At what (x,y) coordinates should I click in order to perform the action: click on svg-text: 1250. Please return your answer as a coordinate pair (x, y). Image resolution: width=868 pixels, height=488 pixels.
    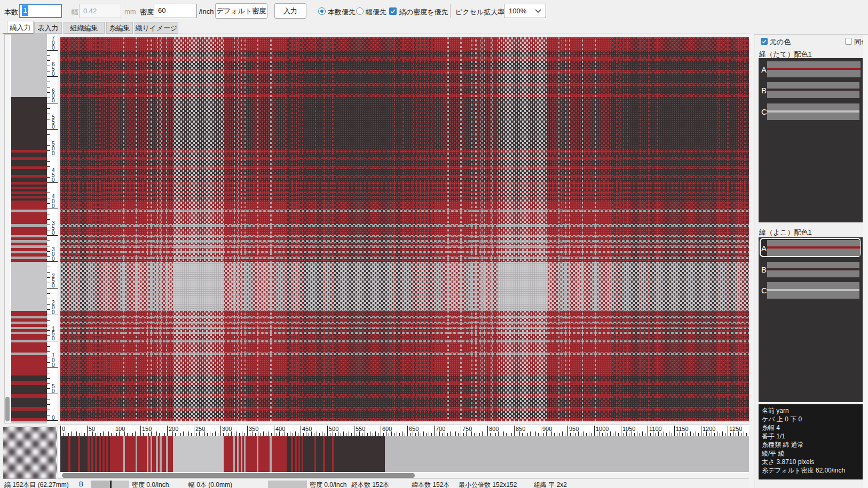
    Looking at the image, I should click on (736, 429).